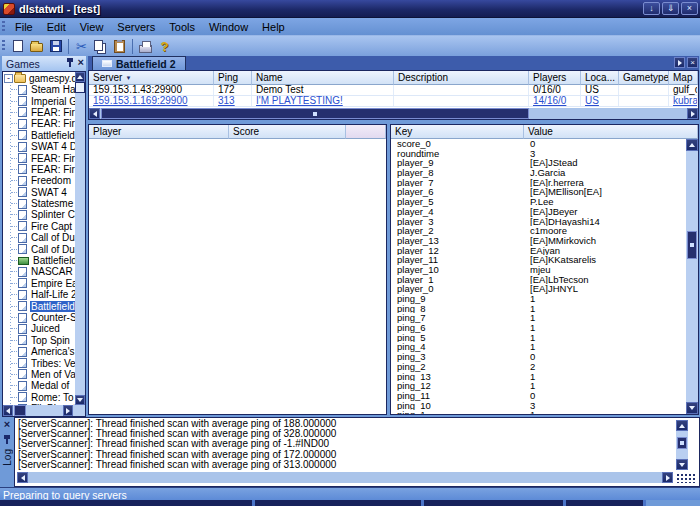 The image size is (700, 506). What do you see at coordinates (82, 46) in the screenshot?
I see `toolbar-button-icon: ✂` at bounding box center [82, 46].